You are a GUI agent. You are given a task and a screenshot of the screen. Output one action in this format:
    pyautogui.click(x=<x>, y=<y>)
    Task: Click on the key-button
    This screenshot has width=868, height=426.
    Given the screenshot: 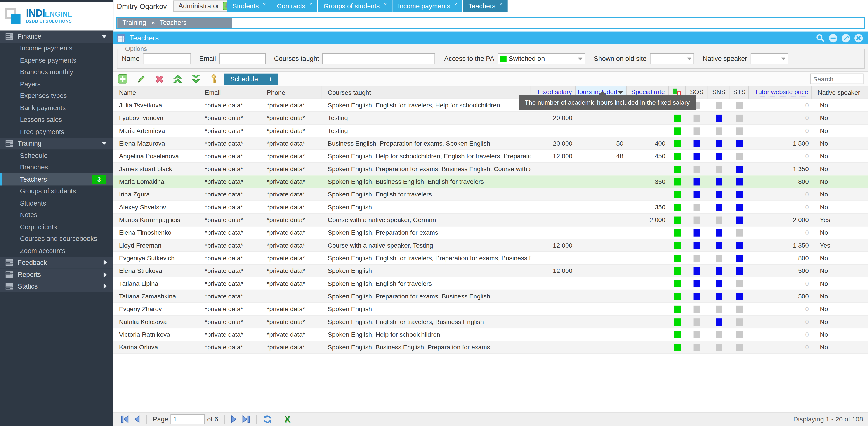 What is the action you would take?
    pyautogui.click(x=214, y=79)
    